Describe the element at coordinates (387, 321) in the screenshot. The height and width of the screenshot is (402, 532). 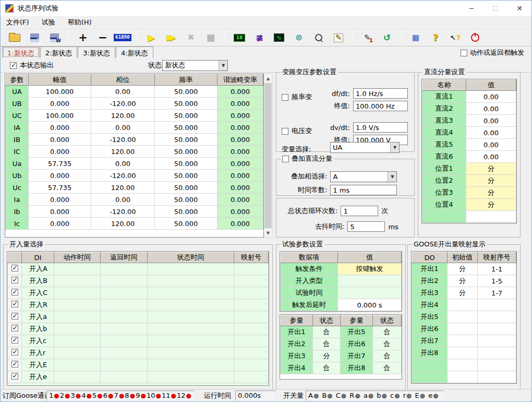
I see `col-do-state-2: 状态` at that location.